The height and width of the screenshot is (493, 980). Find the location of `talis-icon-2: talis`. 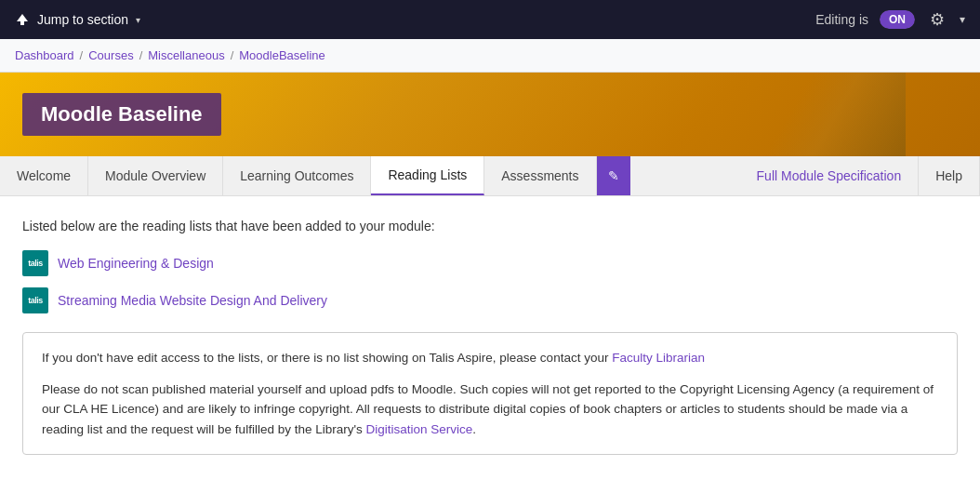

talis-icon-2: talis is located at coordinates (35, 300).